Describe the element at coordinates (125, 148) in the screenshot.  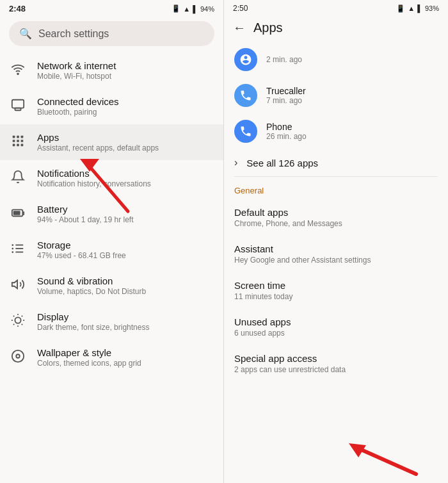
I see `apps-subtitle: Assistant, recent apps, default apps` at that location.